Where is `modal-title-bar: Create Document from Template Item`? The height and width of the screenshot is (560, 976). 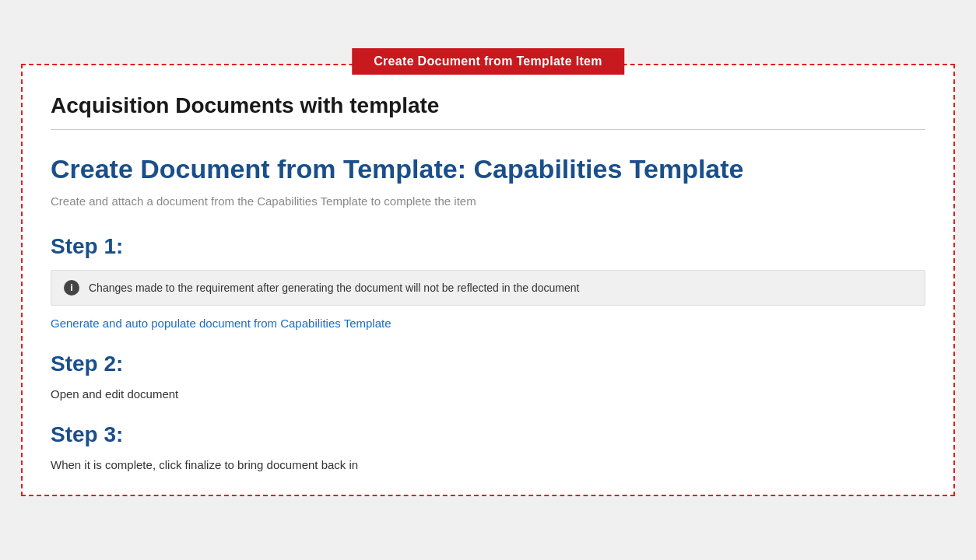 modal-title-bar: Create Document from Template Item is located at coordinates (488, 61).